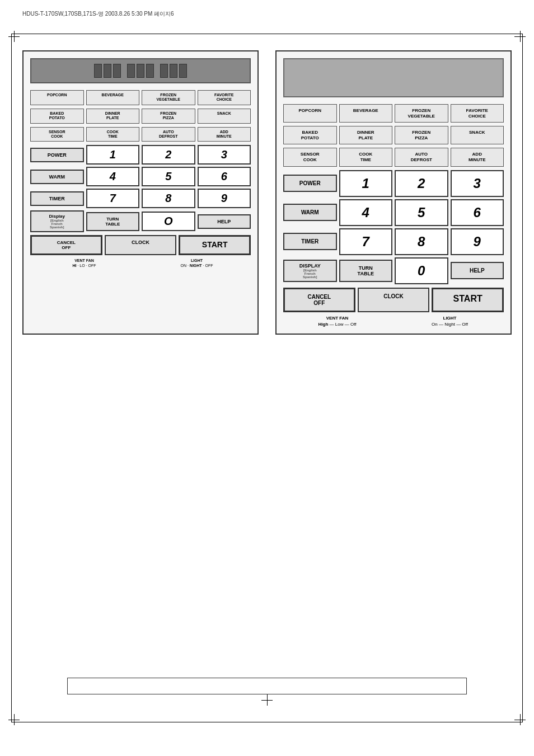 This screenshot has width=534, height=756. Describe the element at coordinates (113, 134) in the screenshot. I see `left-cook-time-btn: COOKTIME` at that location.